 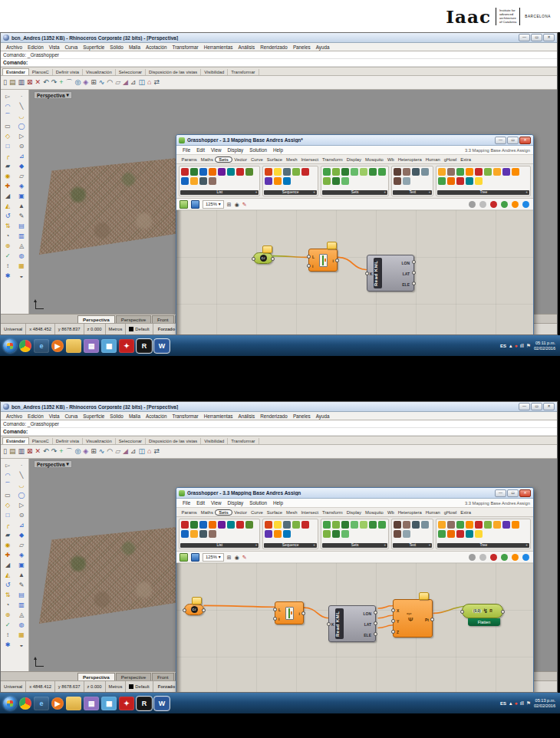 What do you see at coordinates (41, 346) in the screenshot?
I see `taskbar-icon-internet-explorer: e` at bounding box center [41, 346].